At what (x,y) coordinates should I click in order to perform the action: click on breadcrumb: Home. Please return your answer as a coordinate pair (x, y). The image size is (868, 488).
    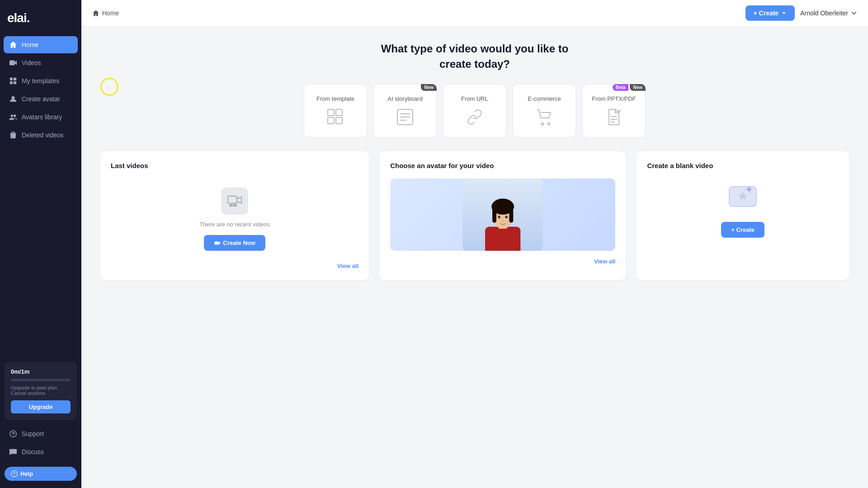
    Looking at the image, I should click on (106, 13).